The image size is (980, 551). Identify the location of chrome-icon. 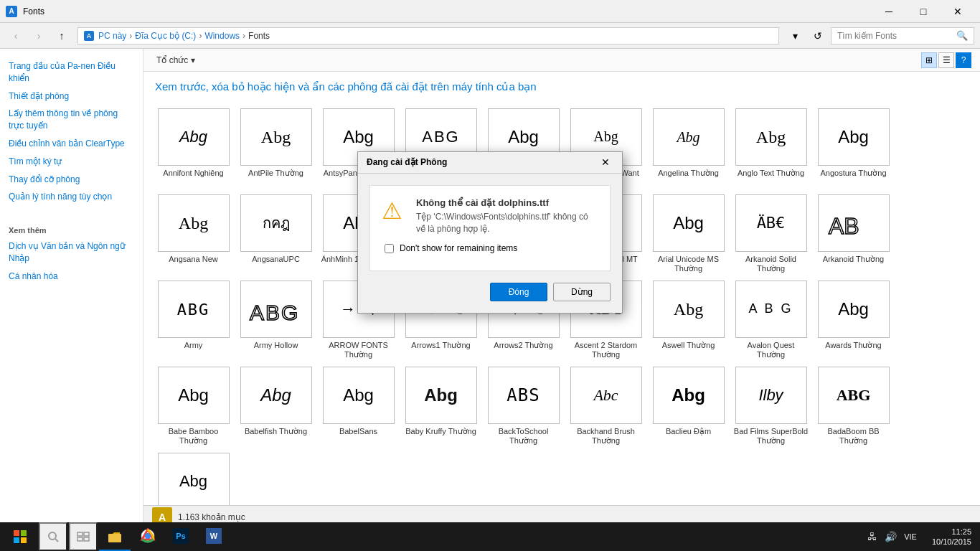
(148, 536).